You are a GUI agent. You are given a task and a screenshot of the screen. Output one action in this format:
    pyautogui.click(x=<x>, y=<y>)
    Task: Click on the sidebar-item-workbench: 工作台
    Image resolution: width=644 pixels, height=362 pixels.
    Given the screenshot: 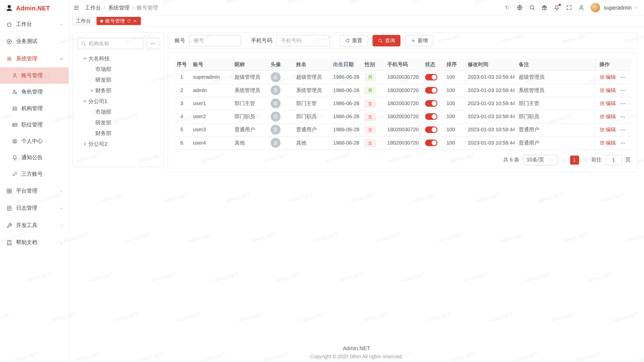 What is the action you would take?
    pyautogui.click(x=34, y=24)
    